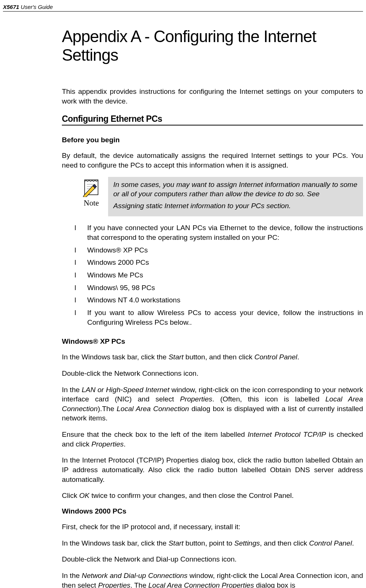 The image size is (366, 588). Describe the element at coordinates (219, 197) in the screenshot. I see `note-block: Note In some cases, you may want to assi…` at that location.